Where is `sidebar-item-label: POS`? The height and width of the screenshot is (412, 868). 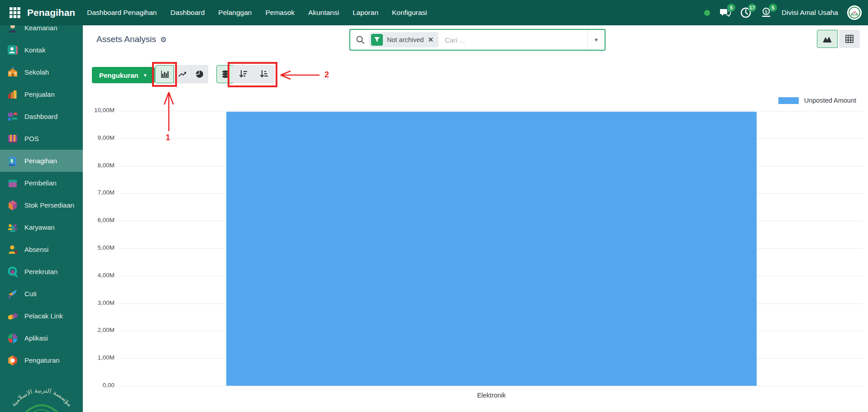
sidebar-item-label: POS is located at coordinates (32, 138).